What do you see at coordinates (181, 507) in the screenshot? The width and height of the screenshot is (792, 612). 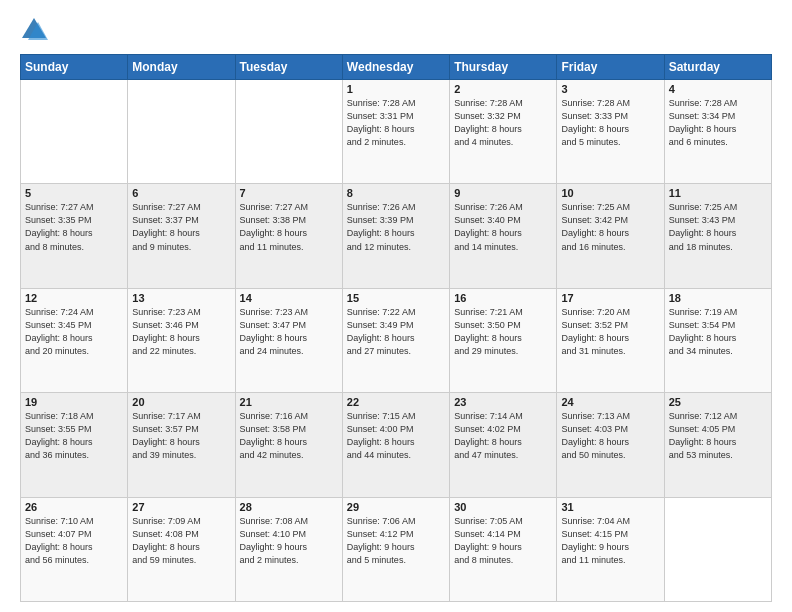 I see `day-number: 27` at bounding box center [181, 507].